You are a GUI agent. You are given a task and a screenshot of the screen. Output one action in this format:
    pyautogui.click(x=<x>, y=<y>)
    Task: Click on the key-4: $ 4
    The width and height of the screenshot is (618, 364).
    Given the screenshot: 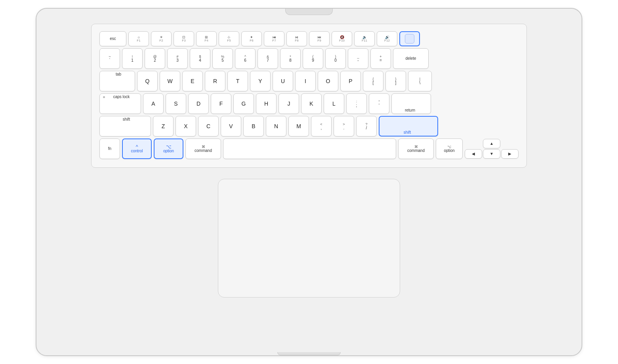 What is the action you would take?
    pyautogui.click(x=200, y=59)
    